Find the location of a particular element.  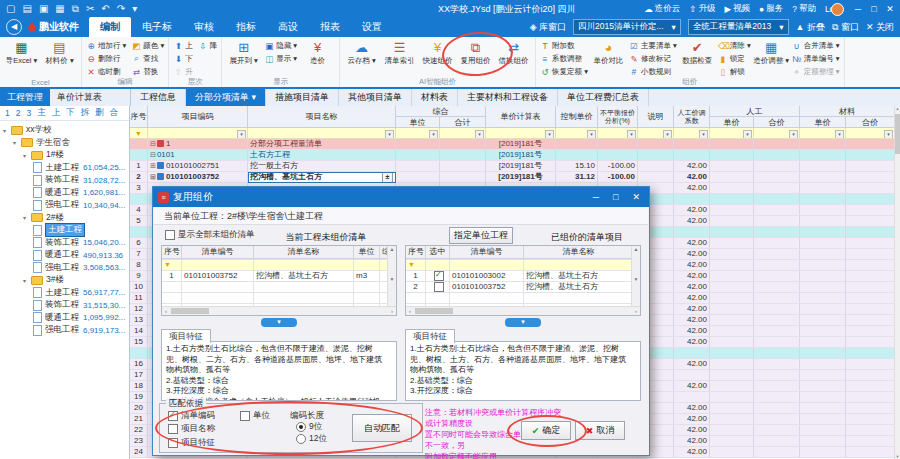

expand-icon: ⊟ is located at coordinates (153, 154).